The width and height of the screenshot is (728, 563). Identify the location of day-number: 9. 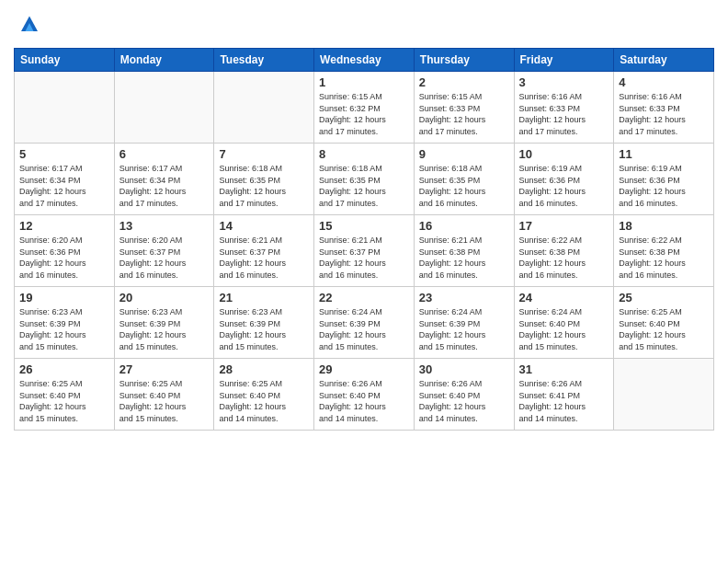
(464, 155).